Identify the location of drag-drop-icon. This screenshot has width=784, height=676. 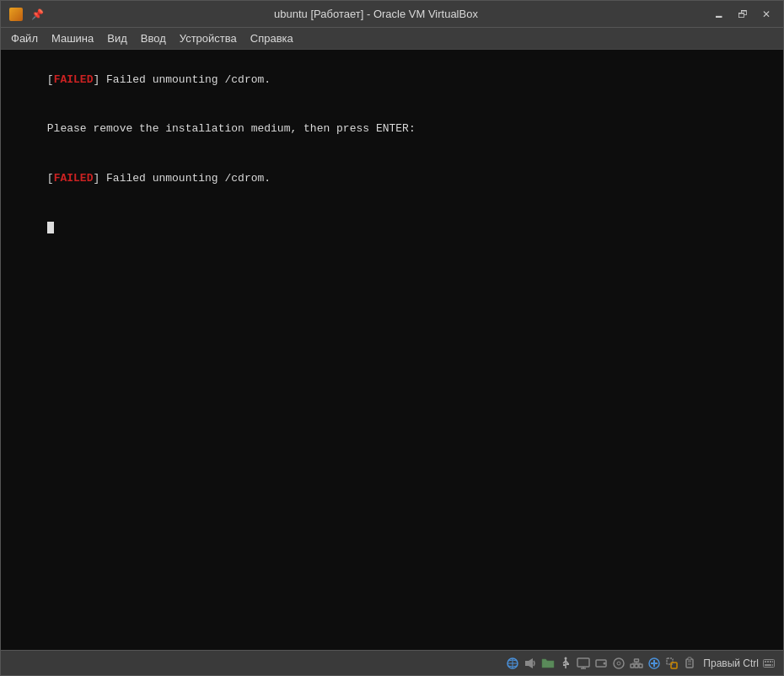
(672, 663).